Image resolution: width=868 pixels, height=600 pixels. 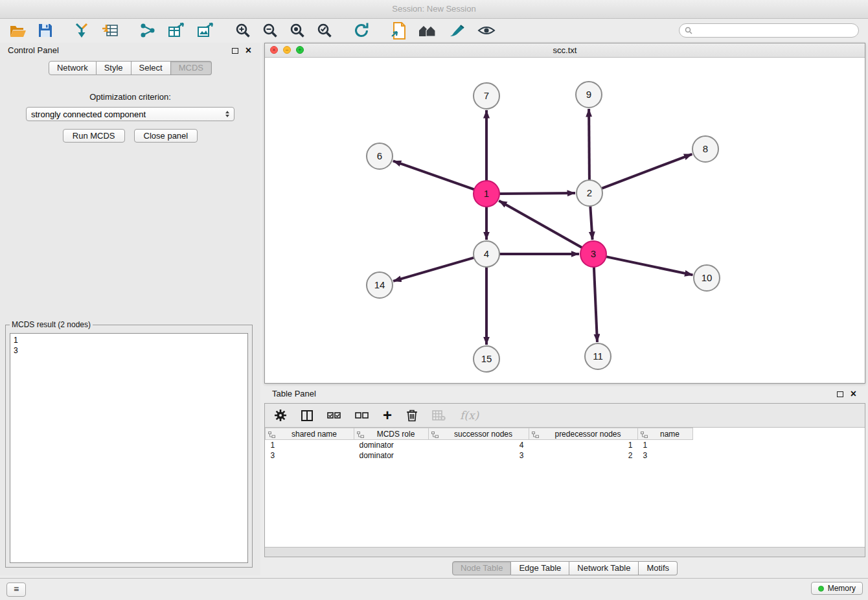 What do you see at coordinates (110, 30) in the screenshot?
I see `import-table-icon` at bounding box center [110, 30].